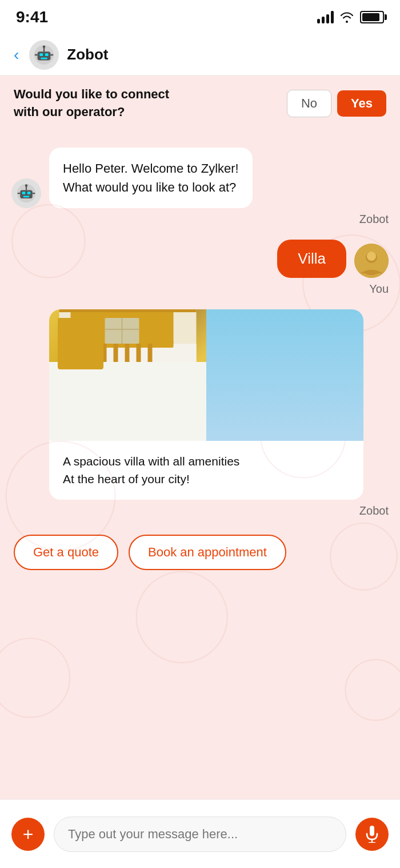 Image resolution: width=400 pixels, height=868 pixels. What do you see at coordinates (347, 17) in the screenshot?
I see `wifi-icon` at bounding box center [347, 17].